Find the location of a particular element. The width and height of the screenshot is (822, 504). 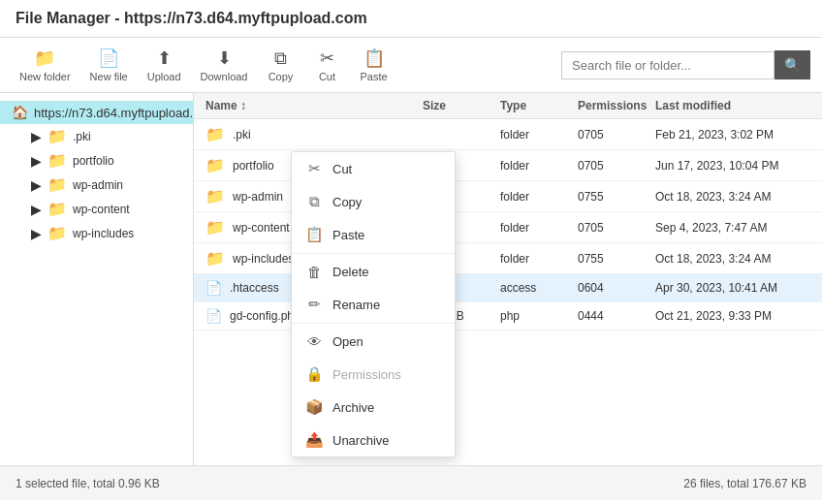

context-unarchive: 📤 Unarchive is located at coordinates (373, 440).